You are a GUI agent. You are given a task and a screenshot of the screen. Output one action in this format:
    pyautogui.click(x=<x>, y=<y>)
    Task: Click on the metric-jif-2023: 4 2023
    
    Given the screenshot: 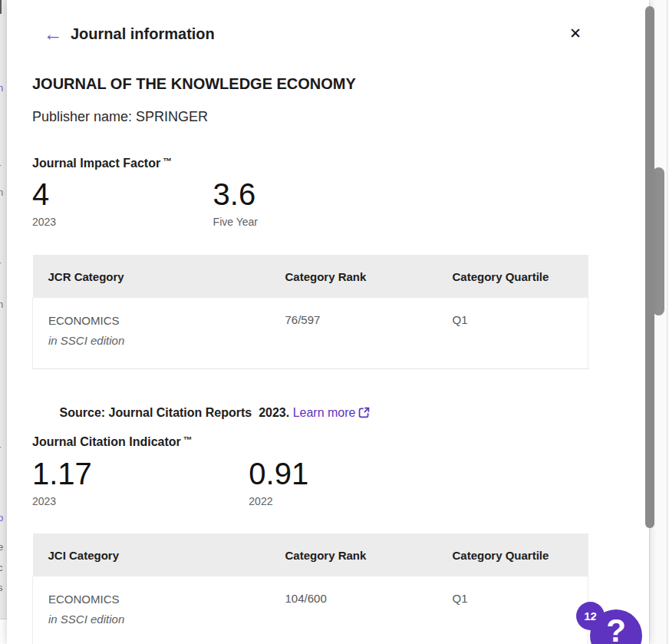 What is the action you would take?
    pyautogui.click(x=44, y=203)
    